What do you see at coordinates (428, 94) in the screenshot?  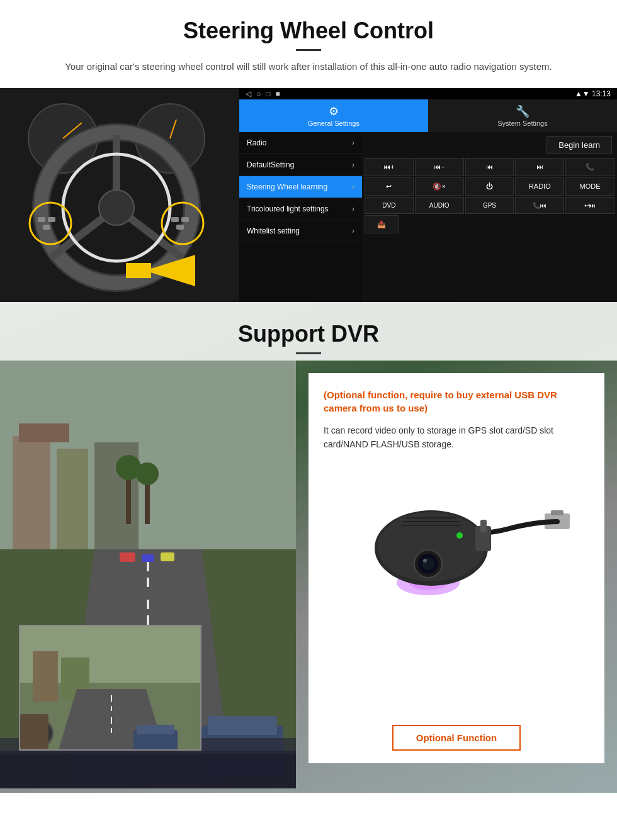 I see `android-statusbar: ◁ ○ □ ■ ▲▼ 13:13` at bounding box center [428, 94].